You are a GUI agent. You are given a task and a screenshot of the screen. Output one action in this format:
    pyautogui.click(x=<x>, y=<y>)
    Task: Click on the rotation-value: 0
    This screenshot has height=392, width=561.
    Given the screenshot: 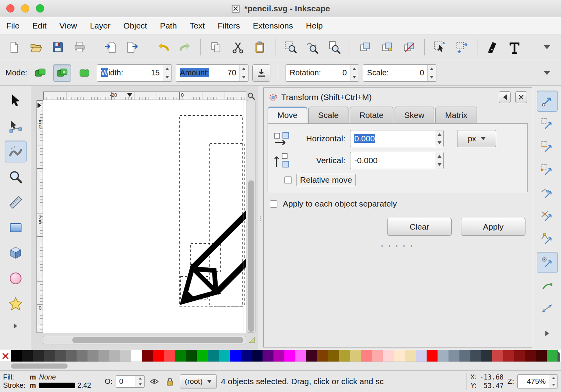 What is the action you would take?
    pyautogui.click(x=337, y=73)
    